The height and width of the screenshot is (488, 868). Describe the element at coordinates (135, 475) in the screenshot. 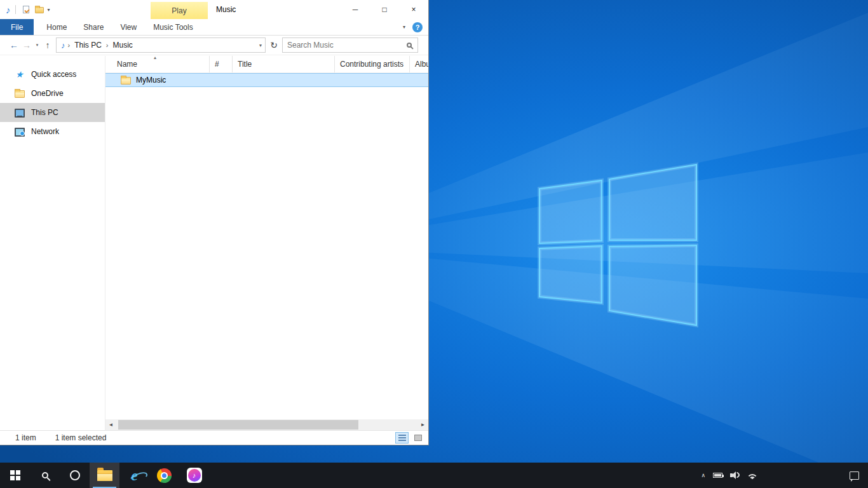

I see `taskbar-internet-explorer-button: e` at that location.